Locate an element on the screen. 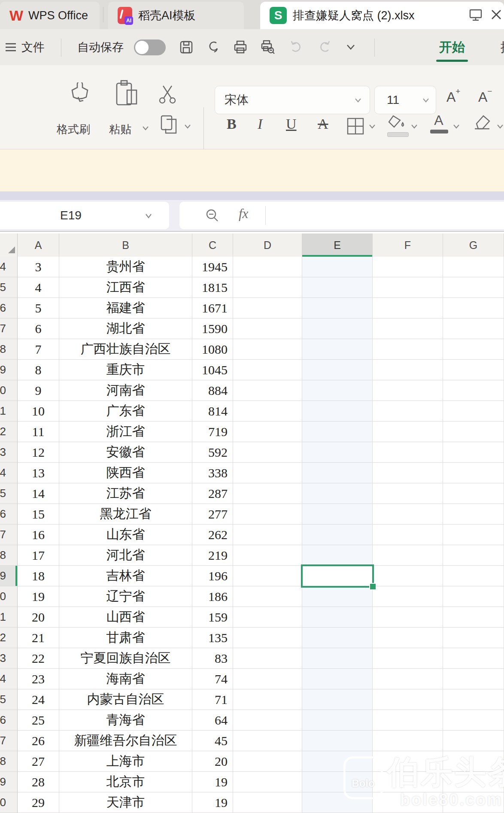  selection-box is located at coordinates (337, 576).